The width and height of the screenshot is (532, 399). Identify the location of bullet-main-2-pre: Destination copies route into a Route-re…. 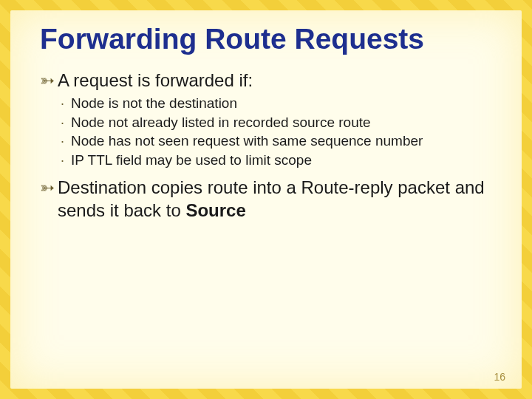
(271, 199).